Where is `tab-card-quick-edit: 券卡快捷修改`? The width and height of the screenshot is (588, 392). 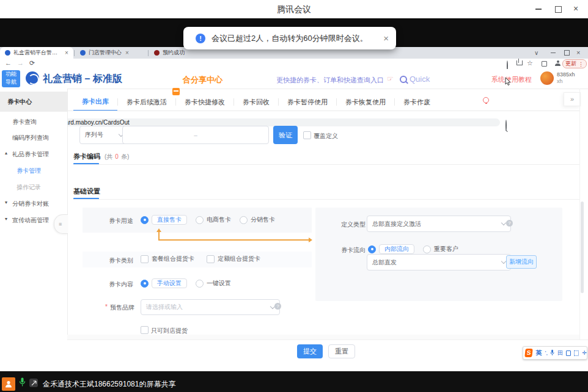 tab-card-quick-edit: 券卡快捷修改 is located at coordinates (205, 102).